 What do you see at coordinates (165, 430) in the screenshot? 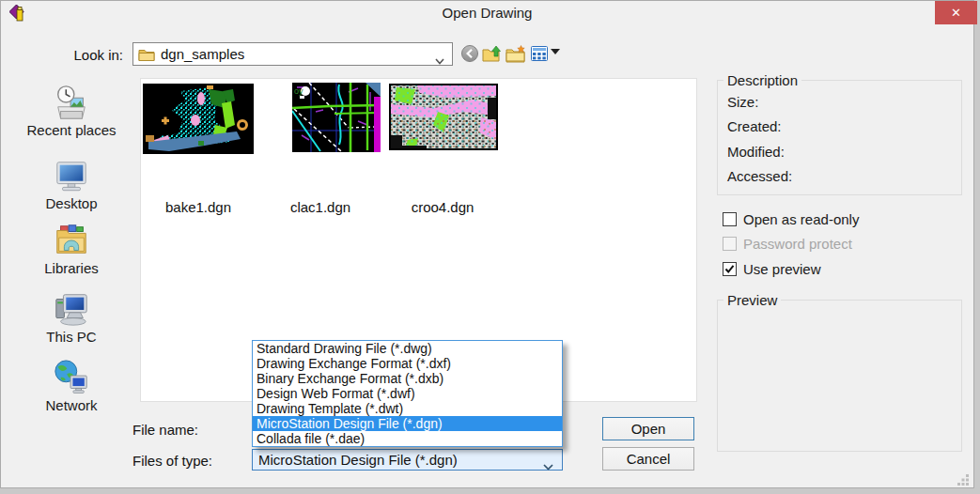
I see `file-name-label: File name:` at bounding box center [165, 430].